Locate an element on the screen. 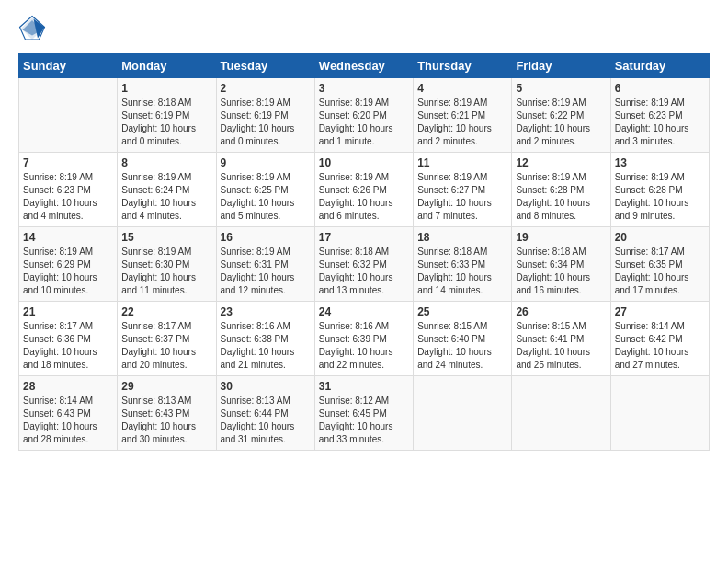 The height and width of the screenshot is (563, 728). day-cell: 17Sunrise: 8:18 AM Sunset: 6:32 PM Dayli… is located at coordinates (364, 265).